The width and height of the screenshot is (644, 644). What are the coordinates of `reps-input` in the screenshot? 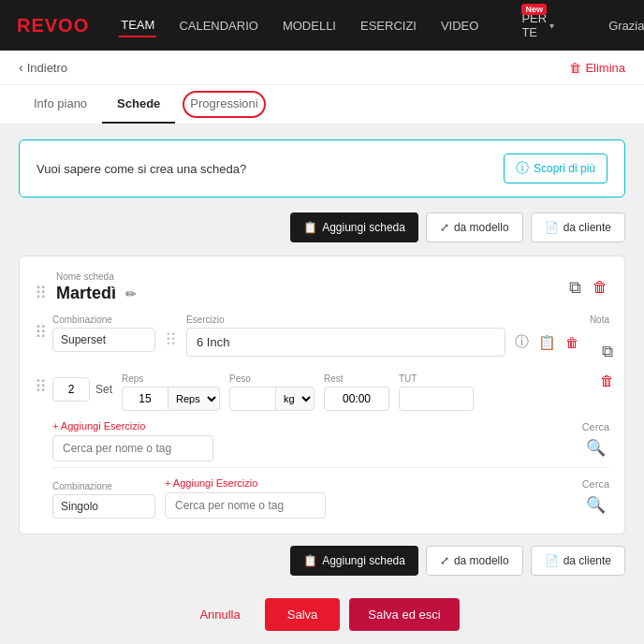 It's located at (145, 399).